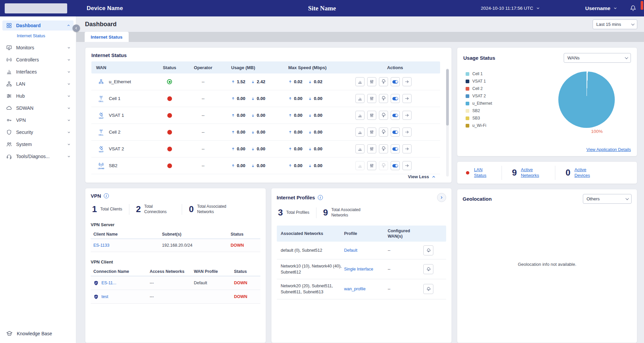  Describe the element at coordinates (615, 24) in the screenshot. I see `time-range-select: Last 15 mins` at that location.